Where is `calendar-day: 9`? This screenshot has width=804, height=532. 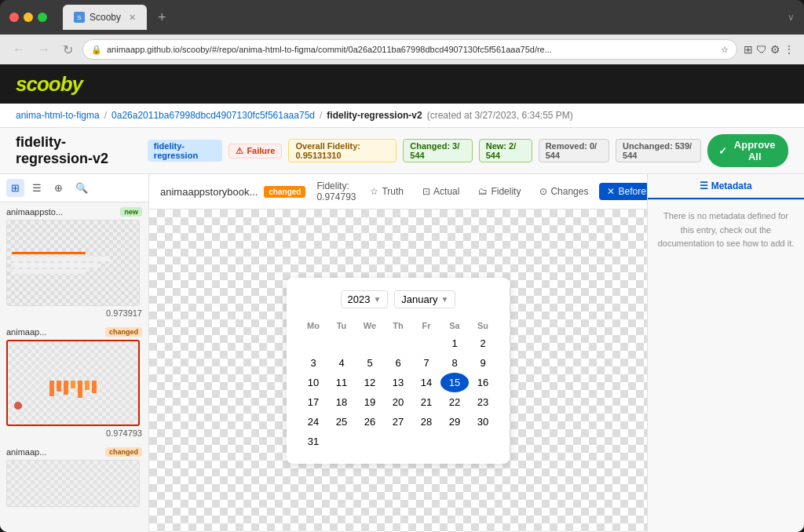 calendar-day: 9 is located at coordinates (483, 363).